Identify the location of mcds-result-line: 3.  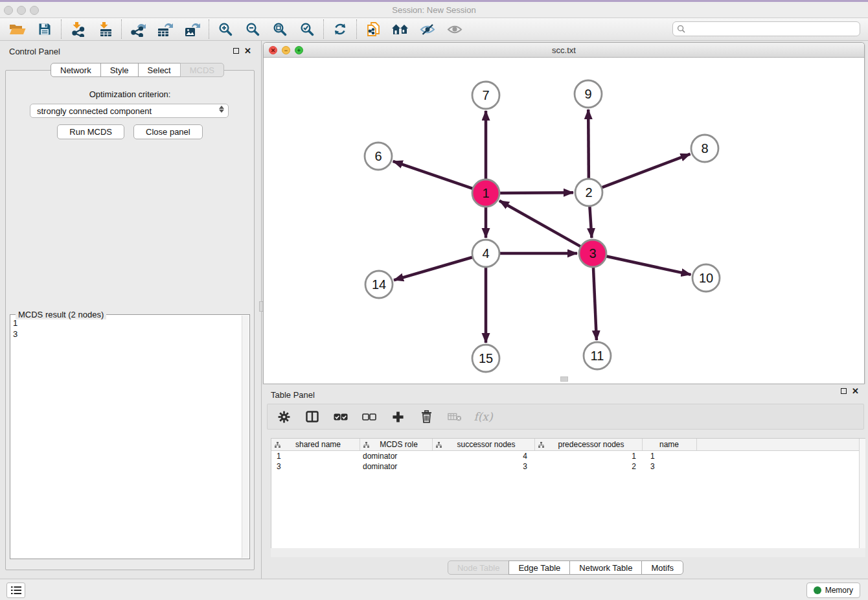
(127, 334).